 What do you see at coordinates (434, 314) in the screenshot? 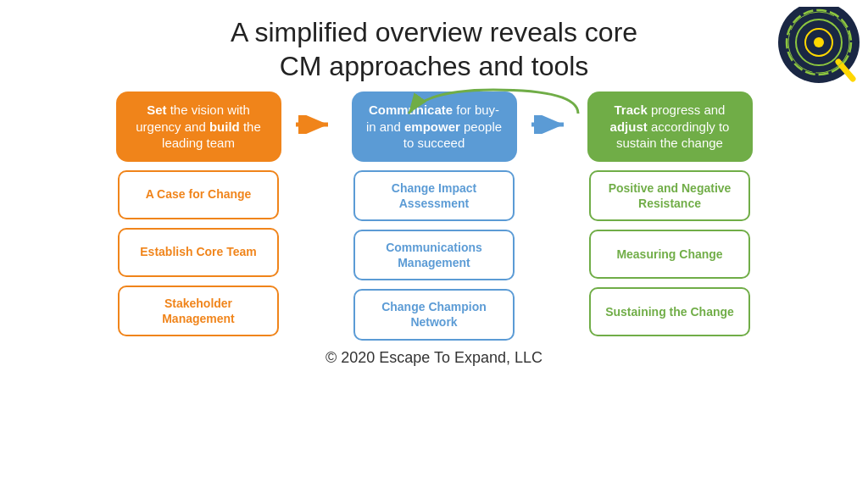
I see `tool-change-champion: Change Champion Network` at bounding box center [434, 314].